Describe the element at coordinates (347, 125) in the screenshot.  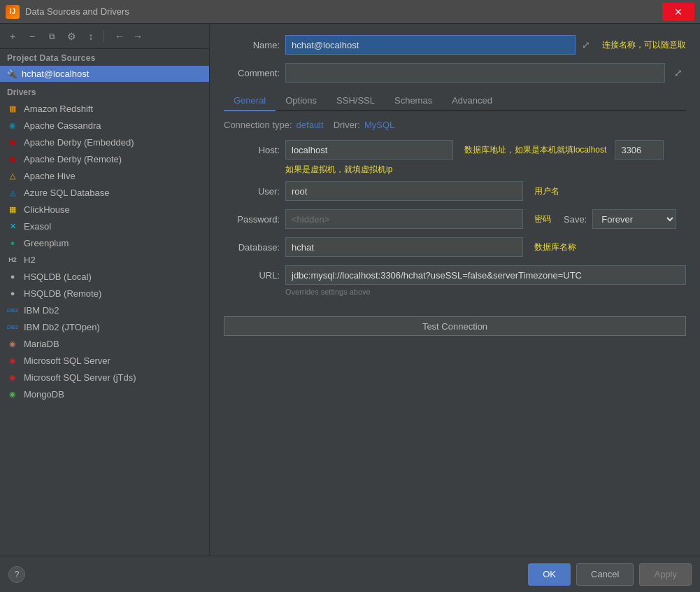
I see `driver-label: Driver:` at that location.